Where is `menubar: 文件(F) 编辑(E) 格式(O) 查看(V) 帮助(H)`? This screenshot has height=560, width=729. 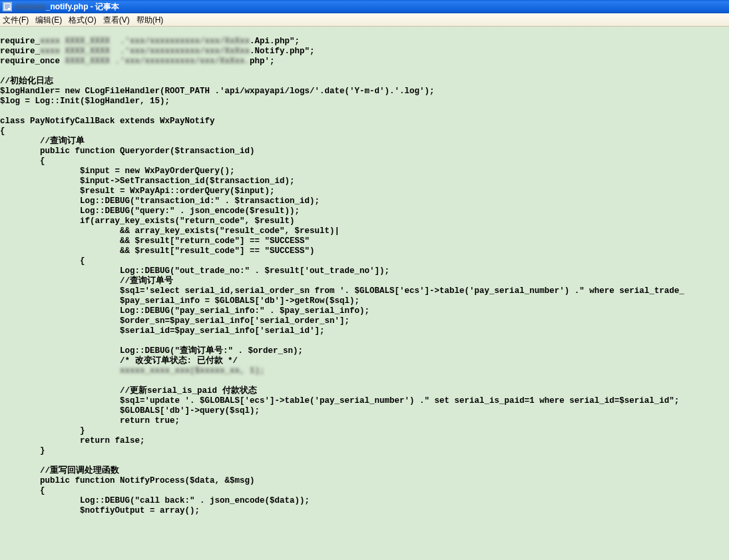
menubar: 文件(F) 编辑(E) 格式(O) 查看(V) 帮助(H) is located at coordinates (365, 20).